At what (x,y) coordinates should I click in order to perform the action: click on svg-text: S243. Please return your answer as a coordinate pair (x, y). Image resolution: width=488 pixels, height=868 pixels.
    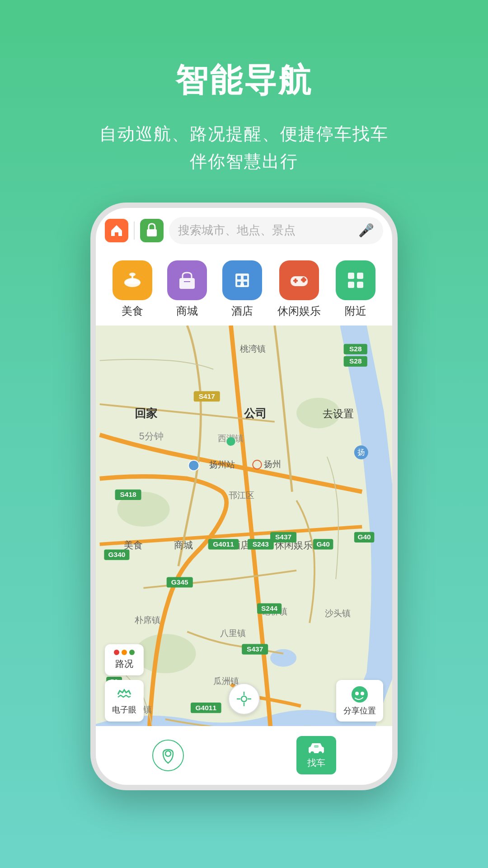
    Looking at the image, I should click on (261, 543).